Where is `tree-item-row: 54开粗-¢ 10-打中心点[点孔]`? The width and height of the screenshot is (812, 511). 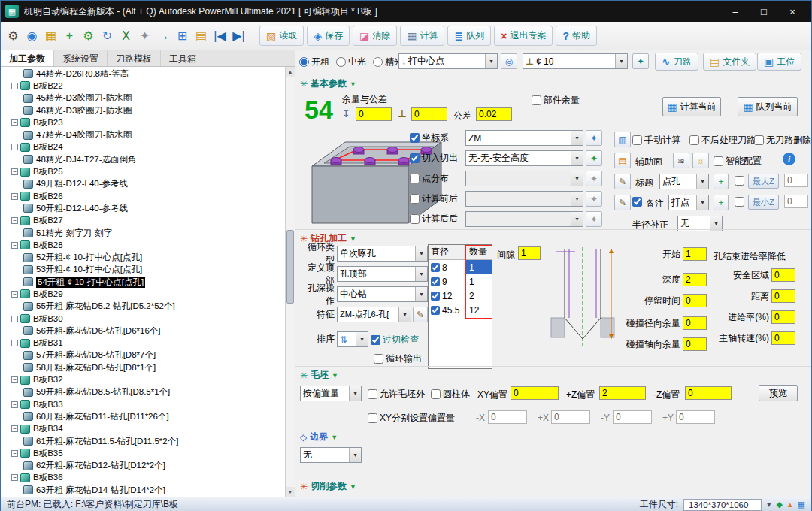
tree-item-row: 54开粗-¢ 10-打中心点[点孔] is located at coordinates (143, 282).